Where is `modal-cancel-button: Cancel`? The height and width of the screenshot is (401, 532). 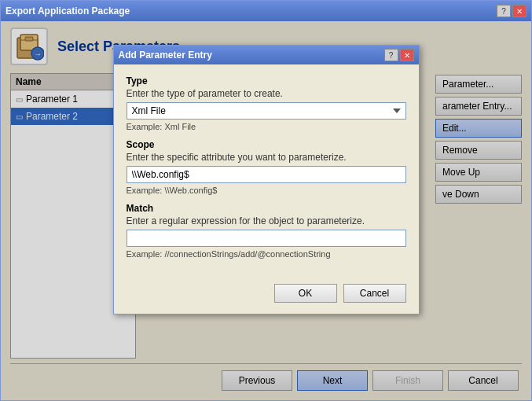
modal-cancel-button: Cancel is located at coordinates (375, 293).